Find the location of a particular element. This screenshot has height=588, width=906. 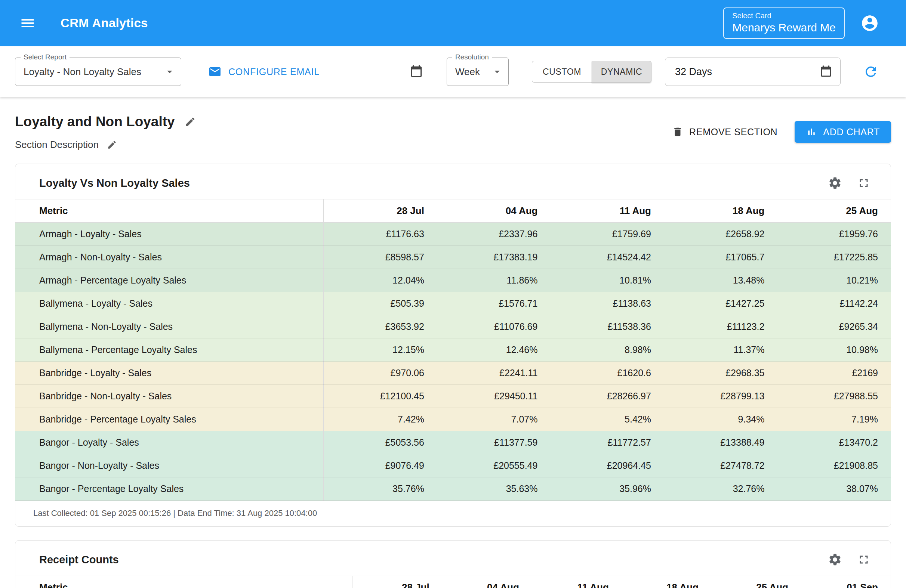

value-cell: £12100.45 is located at coordinates (380, 397).